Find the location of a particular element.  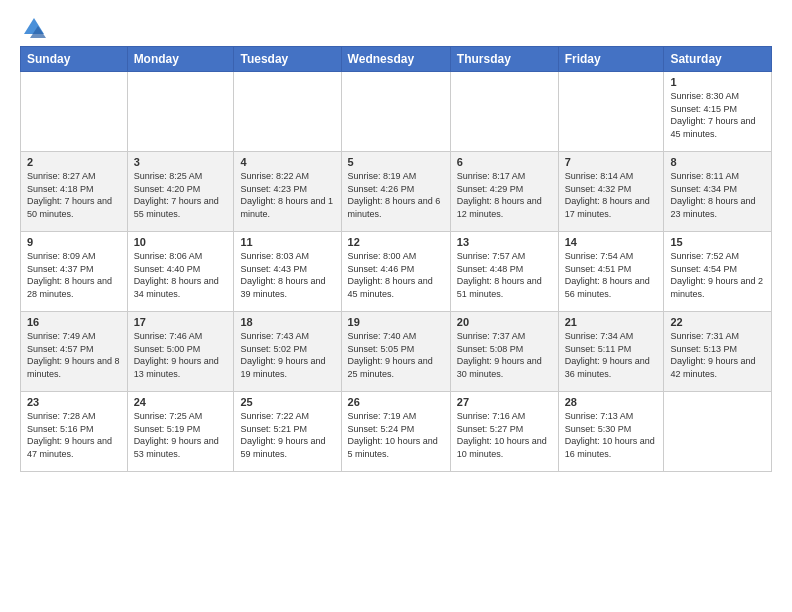

day-info: Sunrise: 8:00 AM Sunset: 4:46 PM Dayligh… is located at coordinates (396, 275).